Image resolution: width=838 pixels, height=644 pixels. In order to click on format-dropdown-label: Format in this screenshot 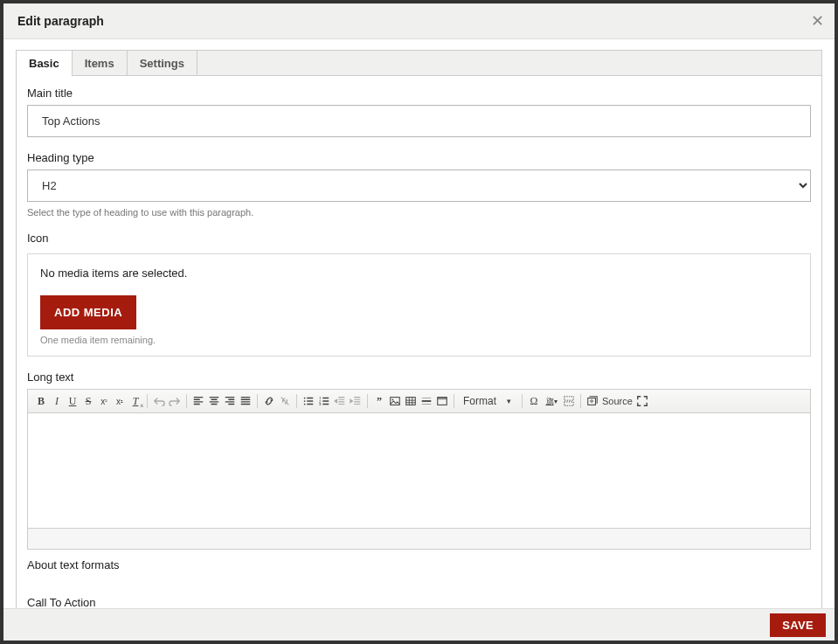, I will do `click(480, 401)`.